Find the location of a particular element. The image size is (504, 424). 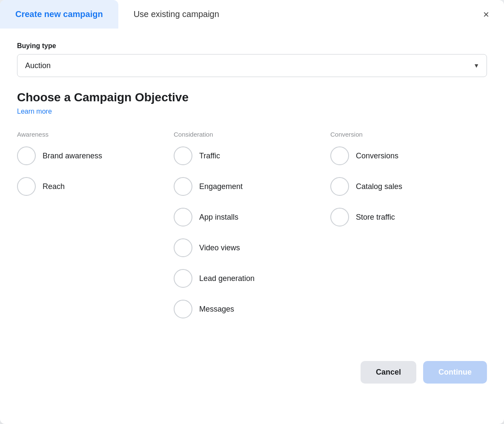

app-installs-radio is located at coordinates (183, 217).